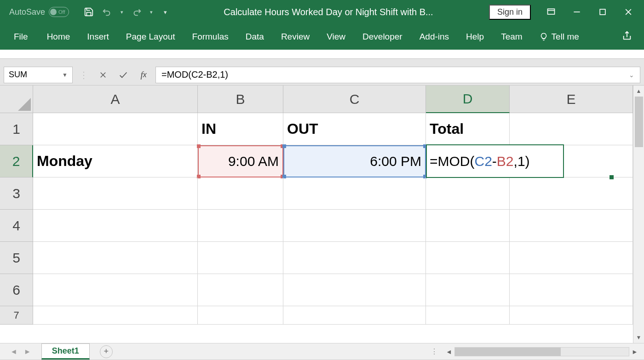  What do you see at coordinates (255, 37) in the screenshot?
I see `tab-data: Data` at bounding box center [255, 37].